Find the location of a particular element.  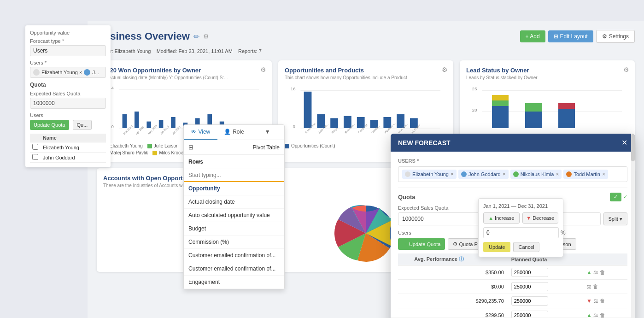

remove-todd-button: × is located at coordinates (603, 174).